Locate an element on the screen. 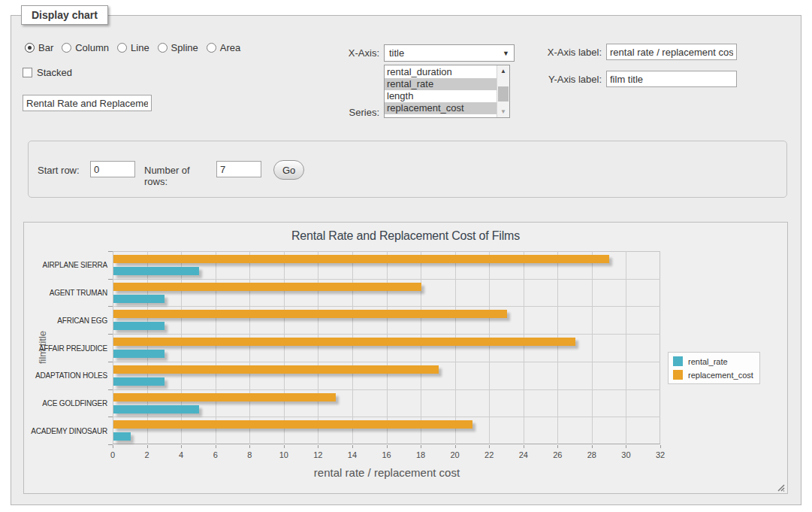 The height and width of the screenshot is (512, 812). chart-type-option-label: Column is located at coordinates (92, 48).